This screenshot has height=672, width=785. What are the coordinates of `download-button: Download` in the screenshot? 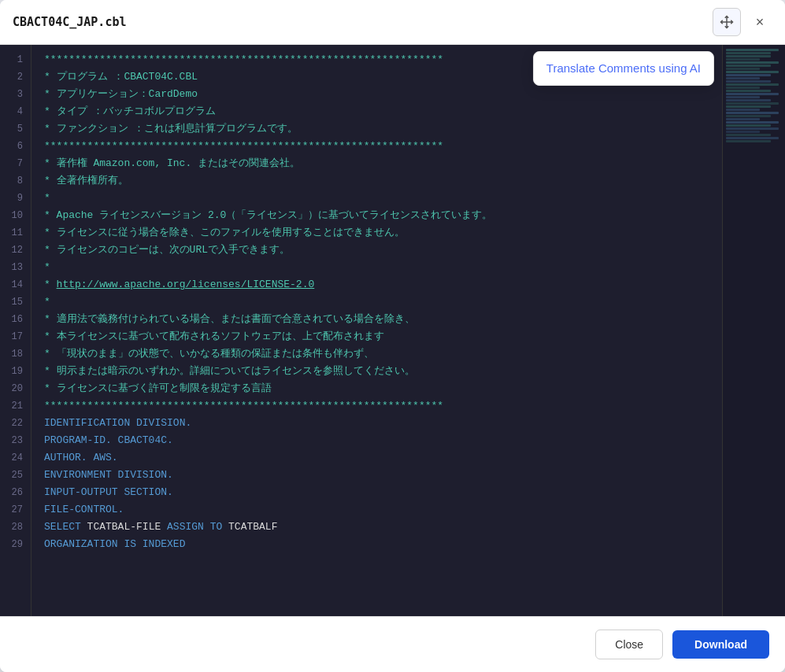 It's located at (721, 644).